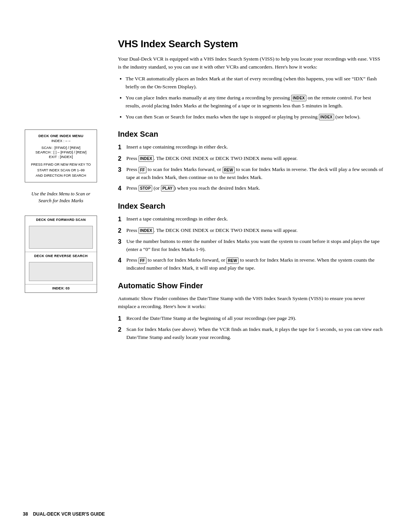  I want to click on vhs-index-bullets: The VCR automatically places an Index Ma…, so click(255, 98).